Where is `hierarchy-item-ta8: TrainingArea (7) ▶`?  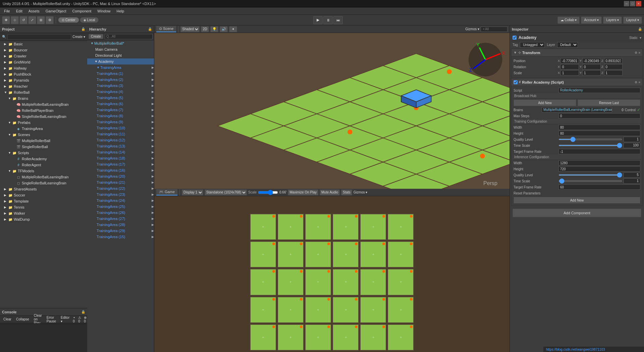 hierarchy-item-ta8: TrainingArea (7) ▶ is located at coordinates (121, 110).